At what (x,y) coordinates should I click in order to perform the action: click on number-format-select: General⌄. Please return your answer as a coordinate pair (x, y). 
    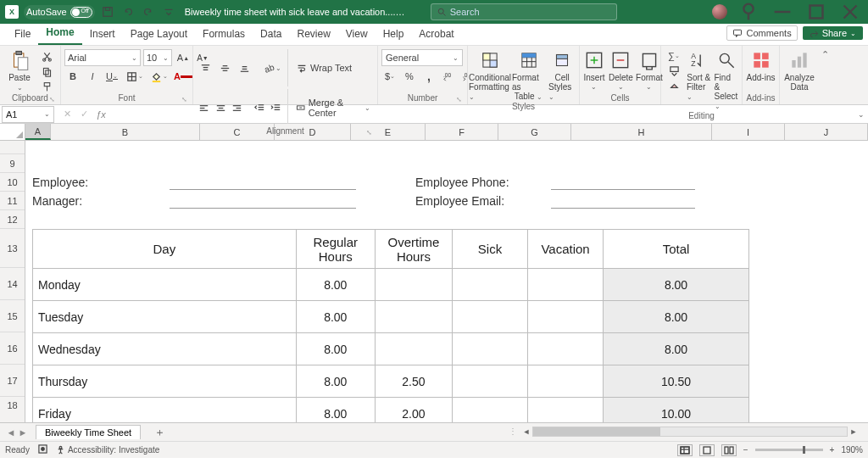
    Looking at the image, I should click on (422, 58).